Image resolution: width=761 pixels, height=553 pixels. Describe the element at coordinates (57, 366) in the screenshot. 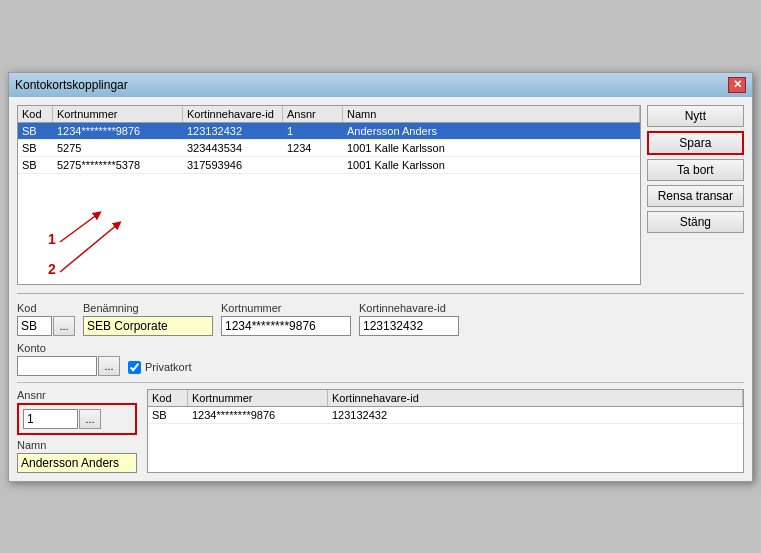

I see `konto-input` at that location.